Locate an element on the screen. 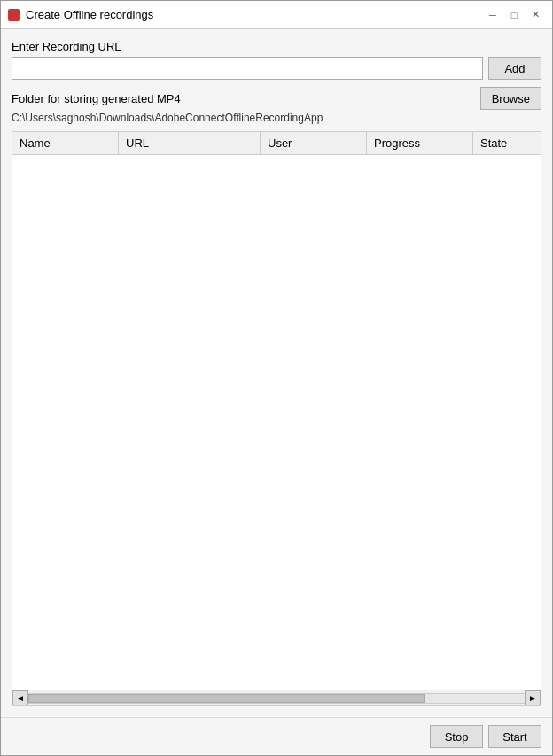 This screenshot has width=553, height=756. url-row: Add is located at coordinates (276, 68).